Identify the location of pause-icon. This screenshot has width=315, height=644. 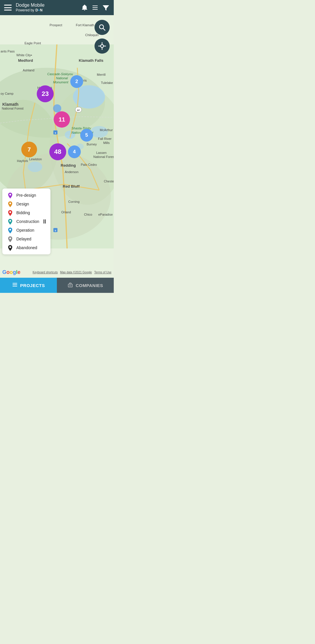
(45, 221).